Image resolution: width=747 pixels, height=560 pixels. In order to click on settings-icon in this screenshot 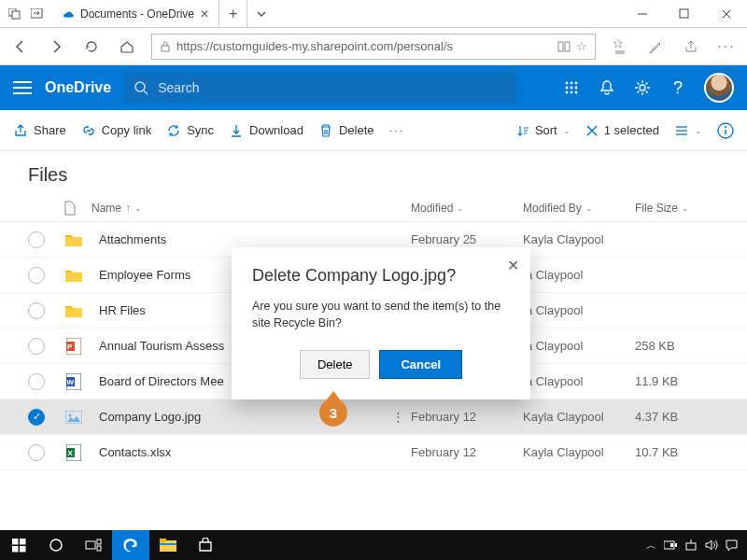, I will do `click(642, 88)`.